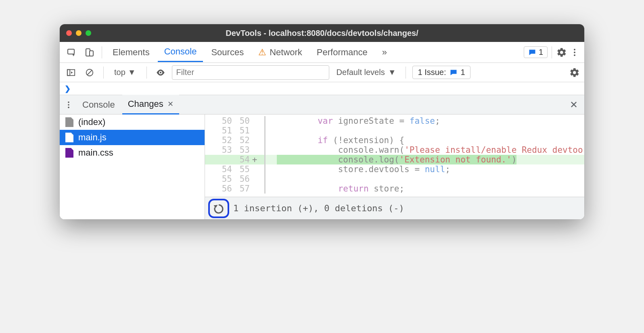  What do you see at coordinates (125, 73) in the screenshot?
I see `execution-context-selector: top ▼` at bounding box center [125, 73].